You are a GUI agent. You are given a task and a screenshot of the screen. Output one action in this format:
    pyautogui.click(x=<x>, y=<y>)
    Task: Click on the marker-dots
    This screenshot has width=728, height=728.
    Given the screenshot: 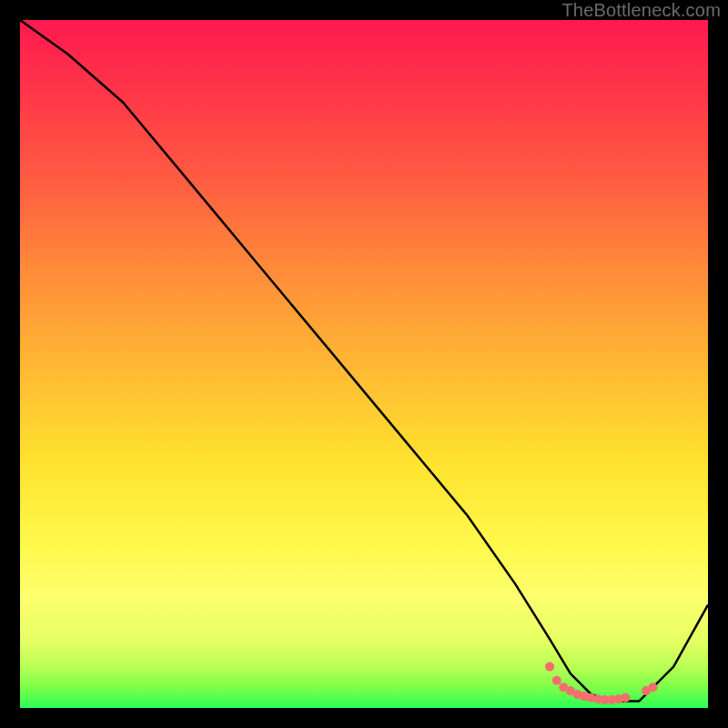 What is the action you would take?
    pyautogui.click(x=601, y=683)
    